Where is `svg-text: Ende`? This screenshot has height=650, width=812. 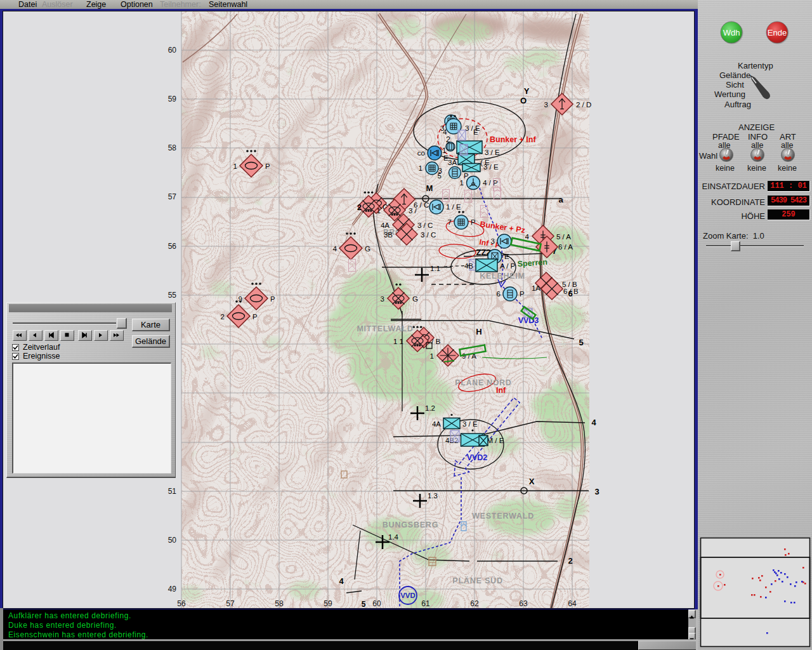
svg-text: Ende is located at coordinates (777, 33).